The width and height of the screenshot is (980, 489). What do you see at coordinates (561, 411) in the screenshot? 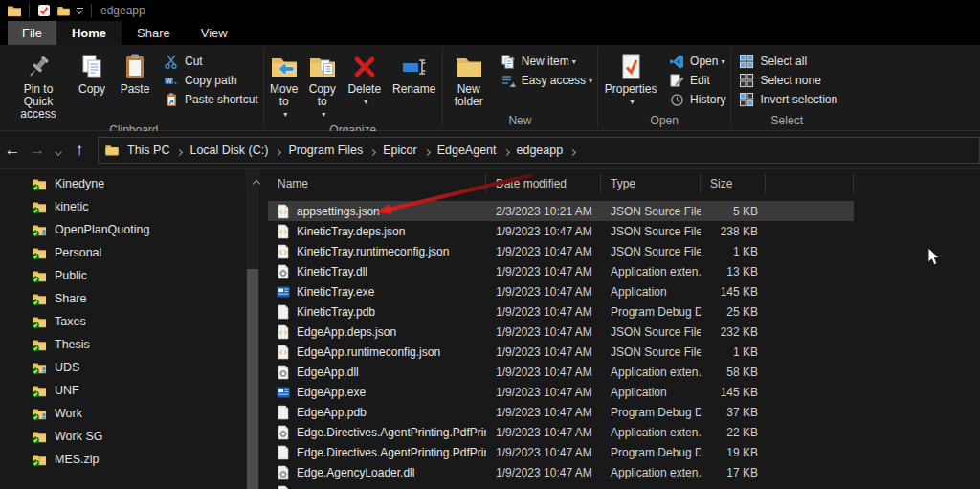
I see `file-row: EdgeApp.pdb1/9/2023 10:47 AMProgram Debu…` at bounding box center [561, 411].